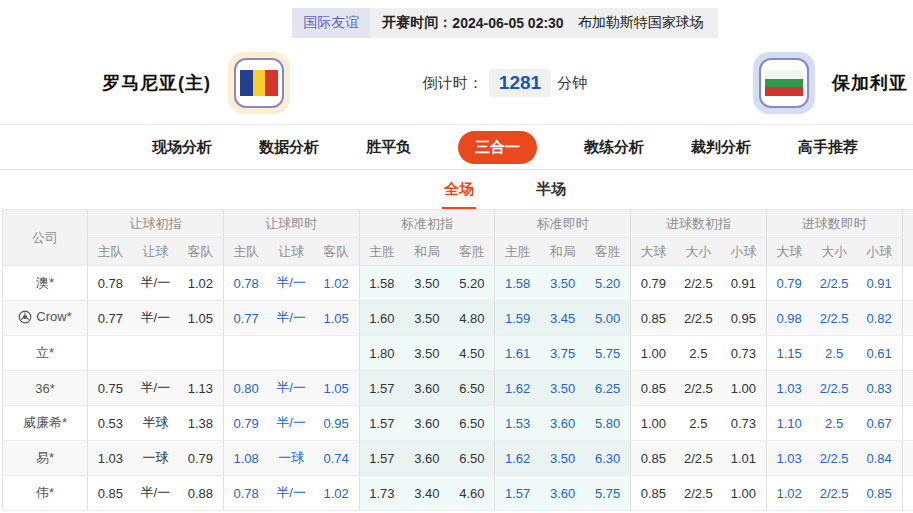 The height and width of the screenshot is (513, 913). Describe the element at coordinates (828, 148) in the screenshot. I see `nav-tab: 高手推荐` at that location.